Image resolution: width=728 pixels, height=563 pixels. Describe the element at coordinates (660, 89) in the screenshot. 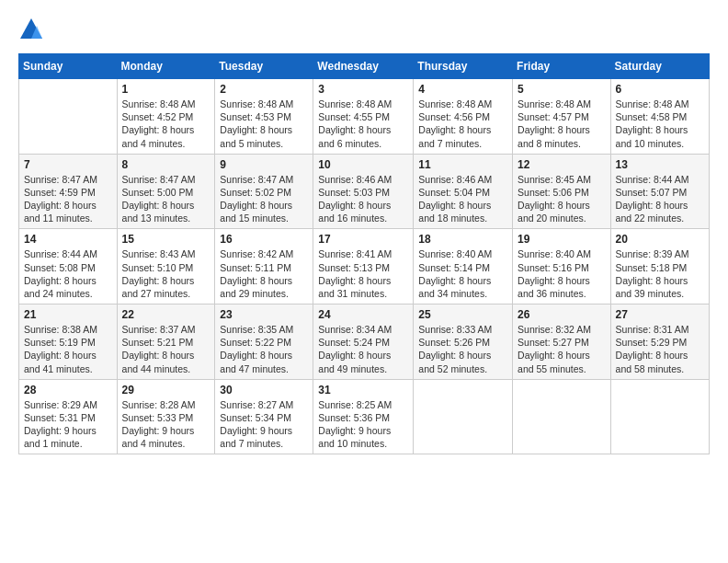

I see `day-number: 6` at that location.